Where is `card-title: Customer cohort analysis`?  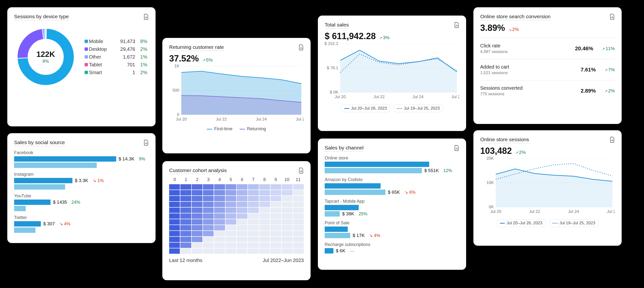
card-title: Customer cohort analysis is located at coordinates (198, 171).